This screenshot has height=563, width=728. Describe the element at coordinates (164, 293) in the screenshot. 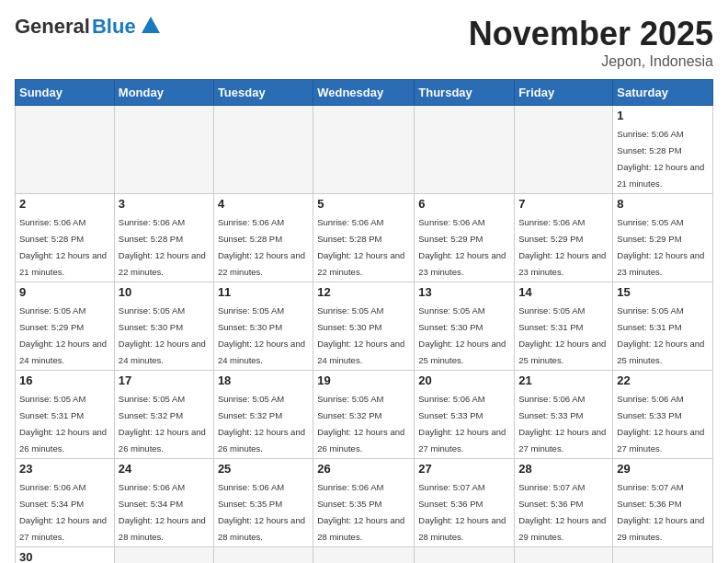

I see `day-number: 10` at that location.